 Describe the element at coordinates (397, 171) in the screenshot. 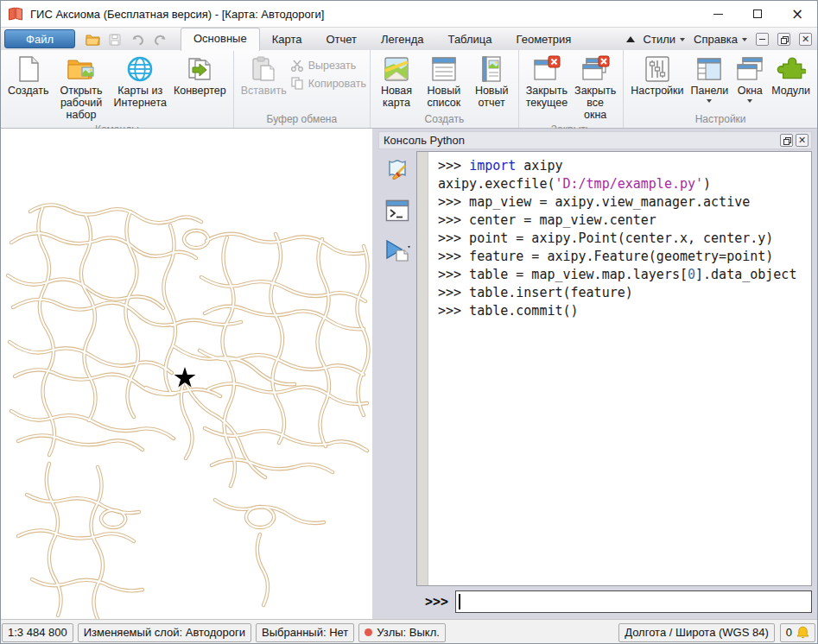

I see `clear-console-button` at that location.